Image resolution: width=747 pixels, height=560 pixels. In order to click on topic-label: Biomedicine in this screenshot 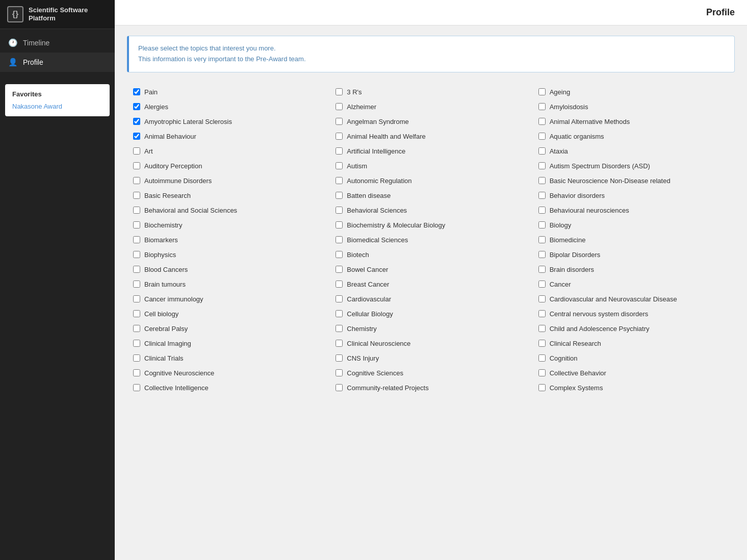, I will do `click(568, 240)`.